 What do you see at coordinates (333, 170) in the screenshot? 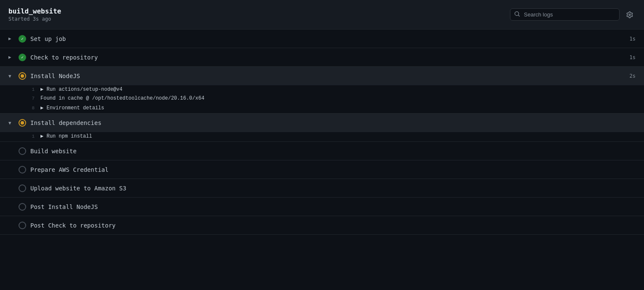
I see `step-label: Prepare AWS Credential` at bounding box center [333, 170].